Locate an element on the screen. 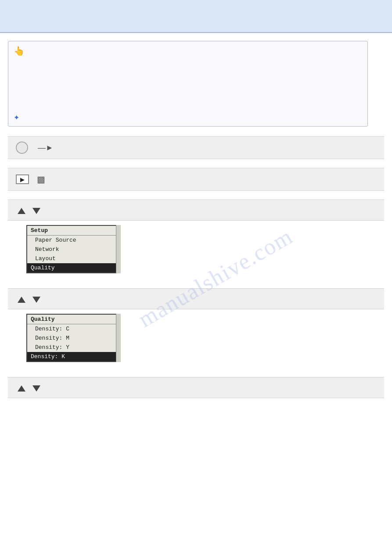  quality-menu-item-2: Density: Y is located at coordinates (74, 347).